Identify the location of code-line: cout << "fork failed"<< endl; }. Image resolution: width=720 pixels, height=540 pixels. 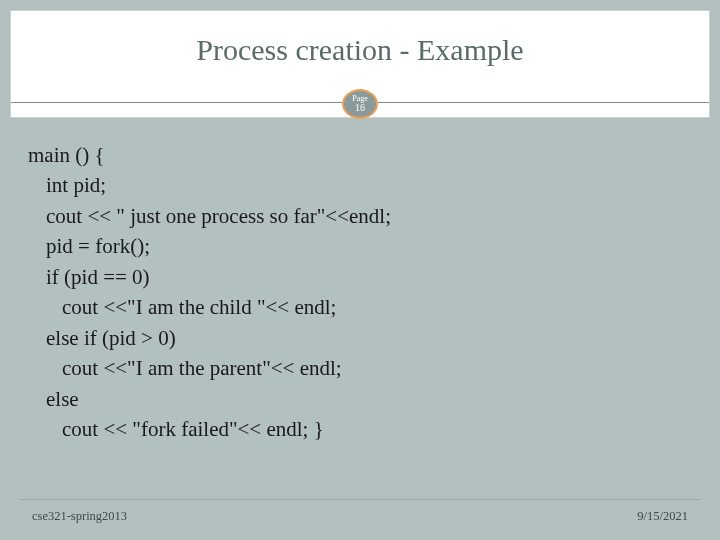
(360, 429).